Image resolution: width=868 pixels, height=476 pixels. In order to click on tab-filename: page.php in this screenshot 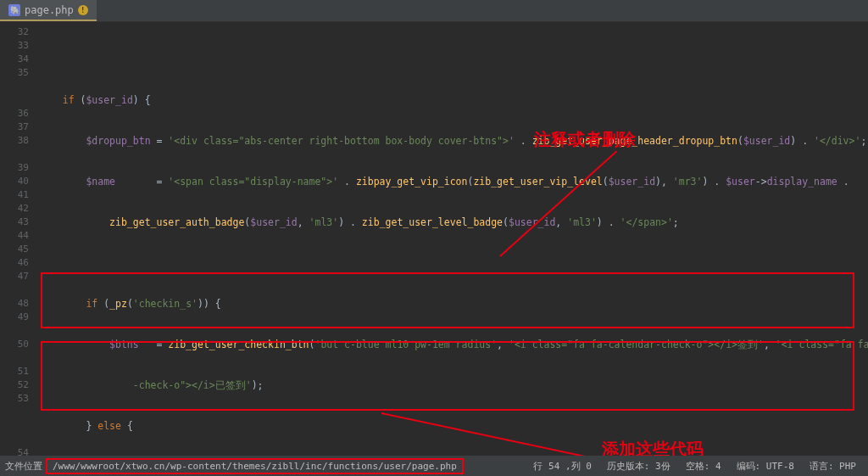, I will do `click(49, 10)`.